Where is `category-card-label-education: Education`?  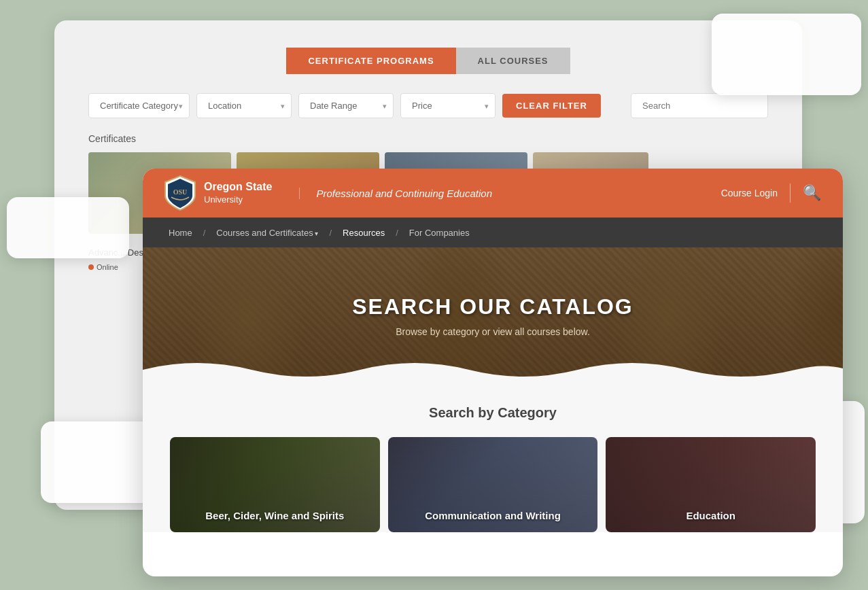
category-card-label-education: Education is located at coordinates (711, 515).